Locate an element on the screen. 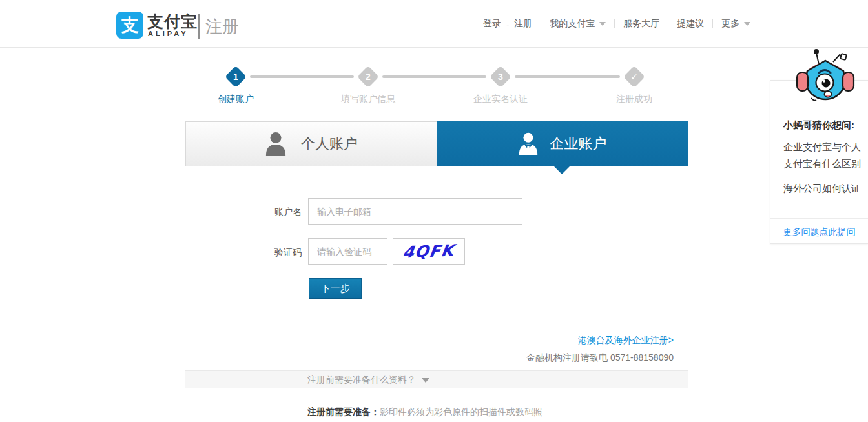  step-1-label: 创建账户 is located at coordinates (236, 99).